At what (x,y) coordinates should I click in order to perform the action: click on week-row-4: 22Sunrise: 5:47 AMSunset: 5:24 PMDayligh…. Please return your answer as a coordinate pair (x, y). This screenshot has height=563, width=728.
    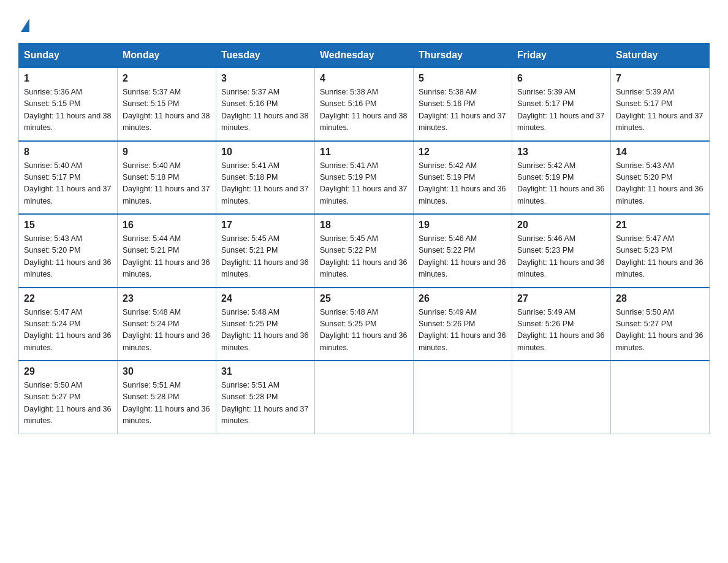
    Looking at the image, I should click on (364, 324).